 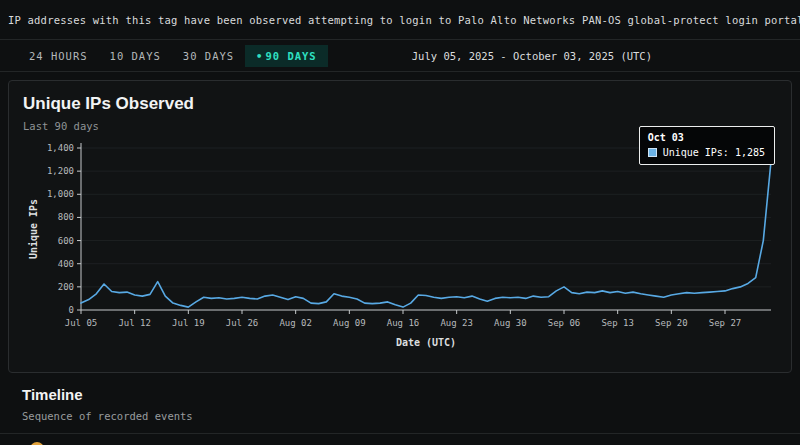 I want to click on tab-10-days: 10 DAYS, so click(x=136, y=56).